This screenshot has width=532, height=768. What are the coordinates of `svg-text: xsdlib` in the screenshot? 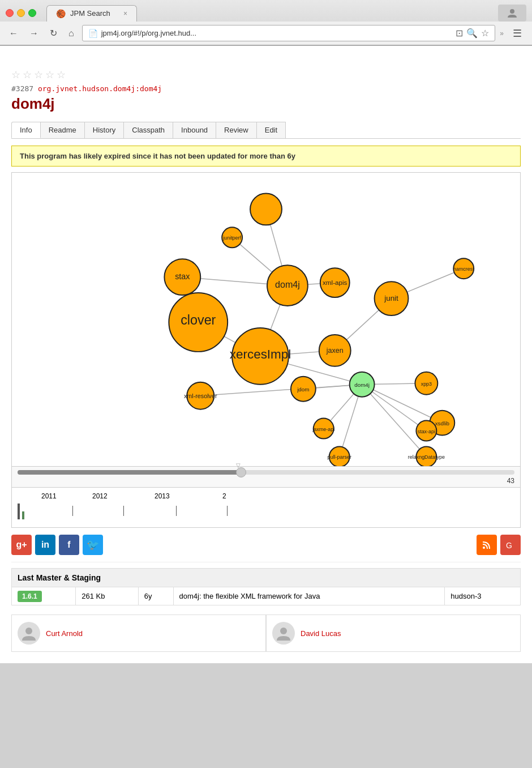 It's located at (443, 424).